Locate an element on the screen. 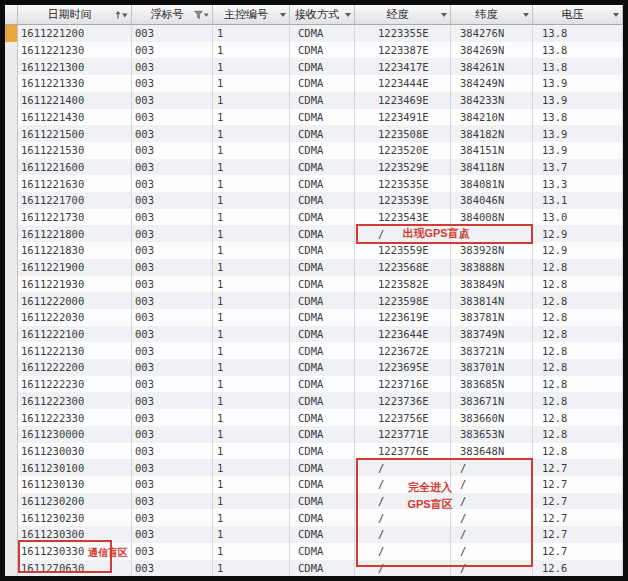  cell-latitude: 384276N is located at coordinates (492, 34).